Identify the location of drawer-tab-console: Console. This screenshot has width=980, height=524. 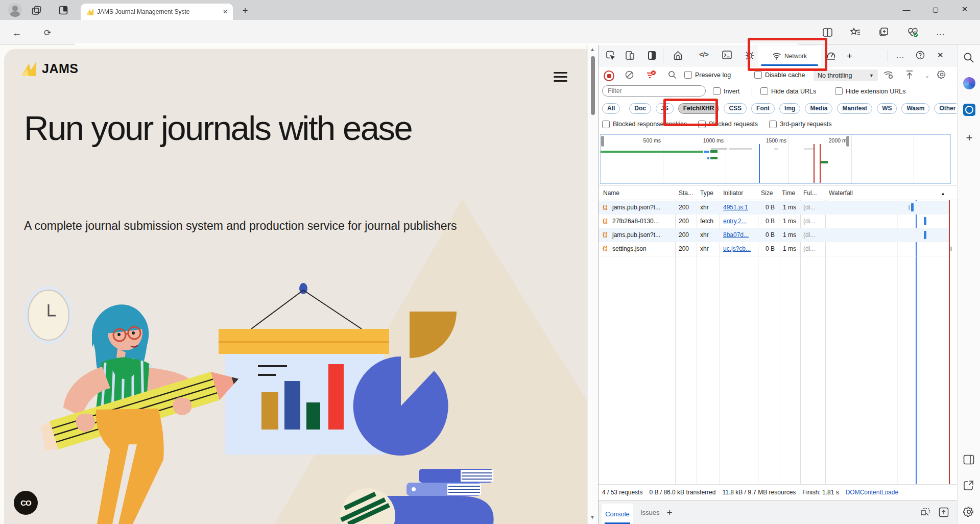
(617, 514).